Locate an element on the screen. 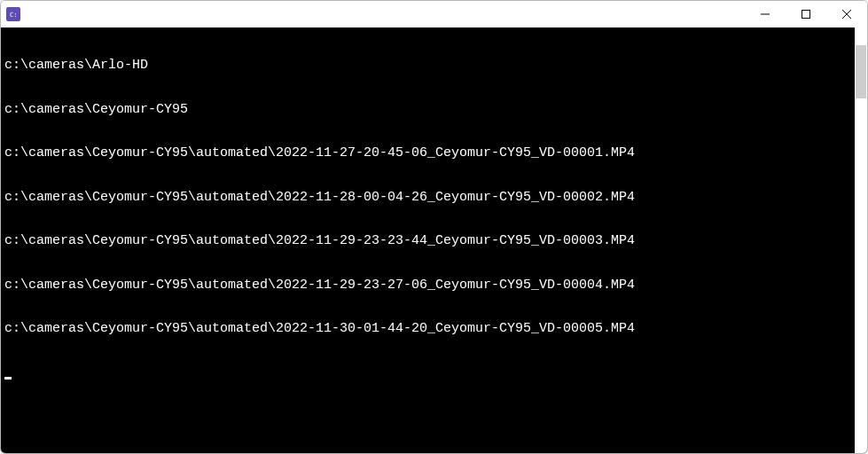 This screenshot has width=868, height=454. close-icon is located at coordinates (847, 14).